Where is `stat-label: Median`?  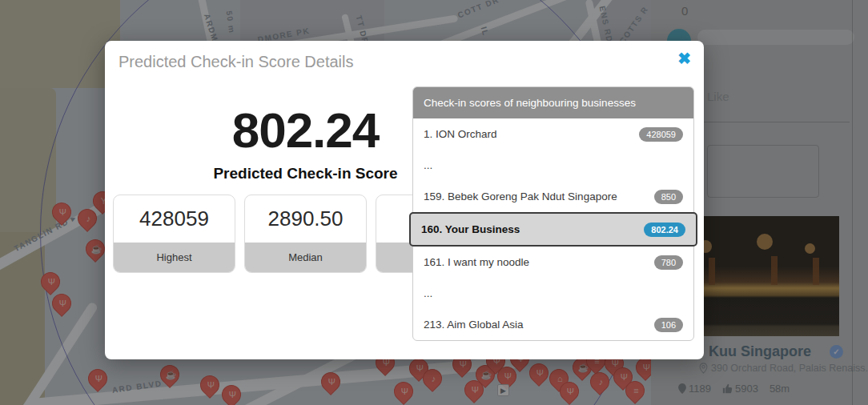
stat-label: Median is located at coordinates (306, 258).